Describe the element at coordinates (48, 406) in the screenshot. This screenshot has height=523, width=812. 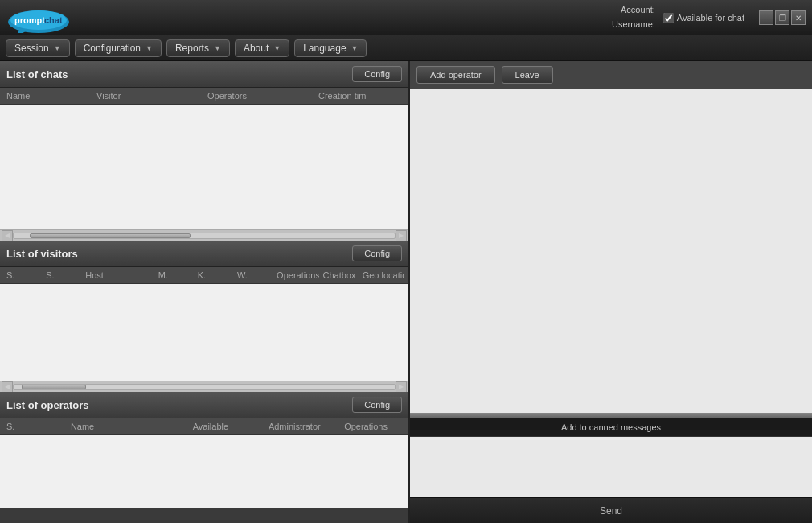
I see `operators-title: List of operators` at that location.